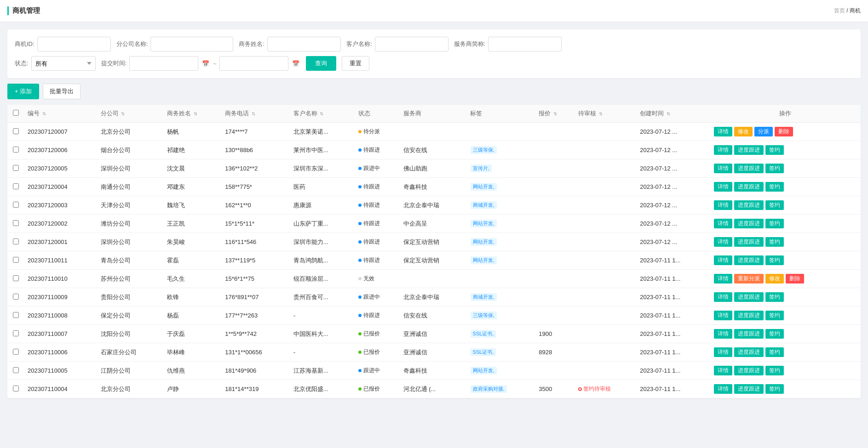 This screenshot has height=448, width=868. What do you see at coordinates (501, 187) in the screenshot?
I see `row-tags: 网站开发,` at bounding box center [501, 187].